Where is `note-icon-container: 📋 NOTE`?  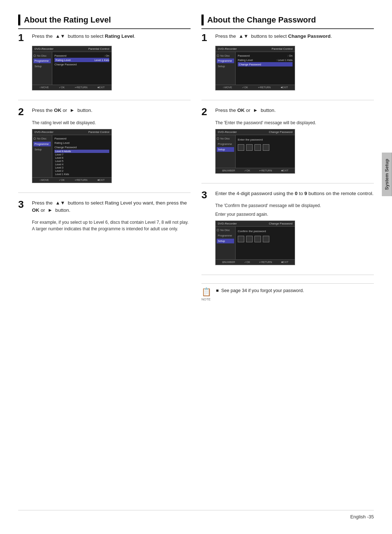
note-icon-container: 📋 NOTE is located at coordinates (207, 294).